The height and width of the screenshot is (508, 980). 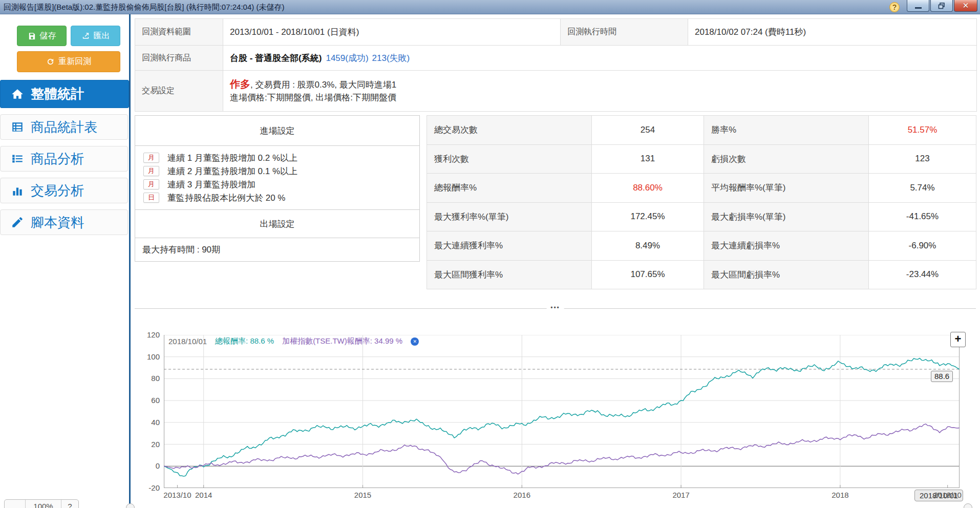 I want to click on condition-text: 連續 3 月董監持股增加, so click(x=211, y=184).